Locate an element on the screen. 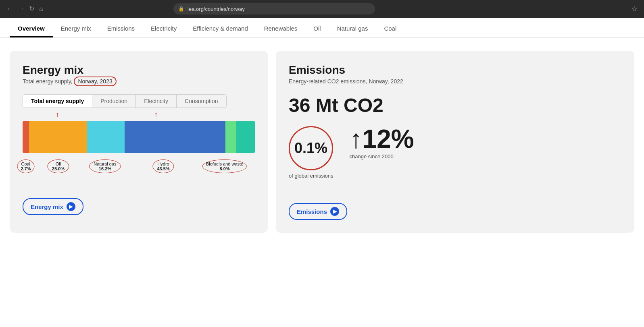  emissions-link: Emissions ▶ is located at coordinates (318, 211).